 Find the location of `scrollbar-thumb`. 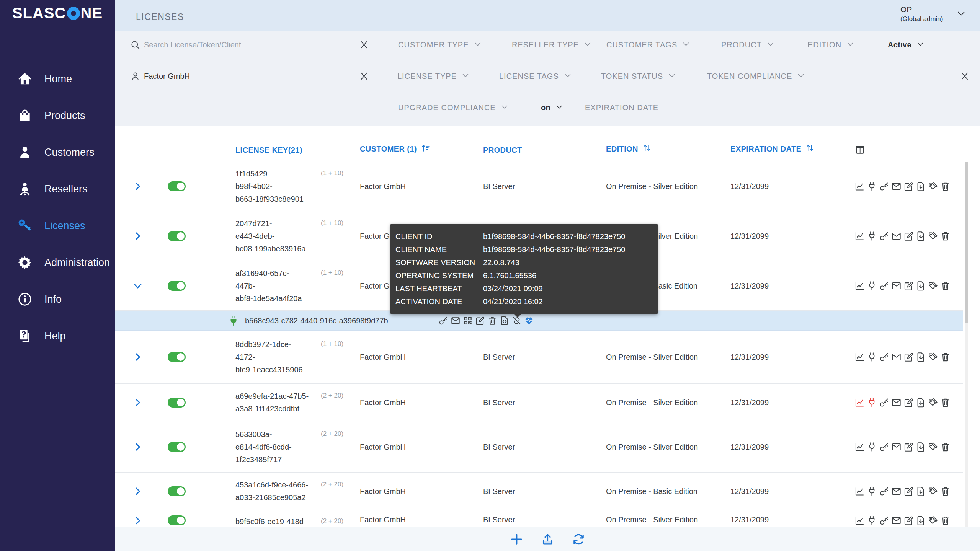

scrollbar-thumb is located at coordinates (967, 243).